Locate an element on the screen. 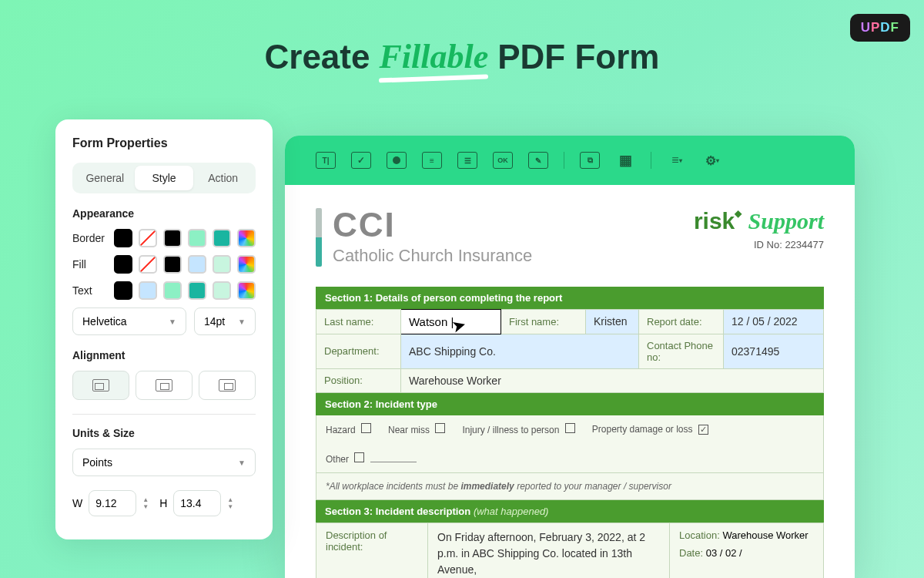  date-label: Date: is located at coordinates (691, 553).